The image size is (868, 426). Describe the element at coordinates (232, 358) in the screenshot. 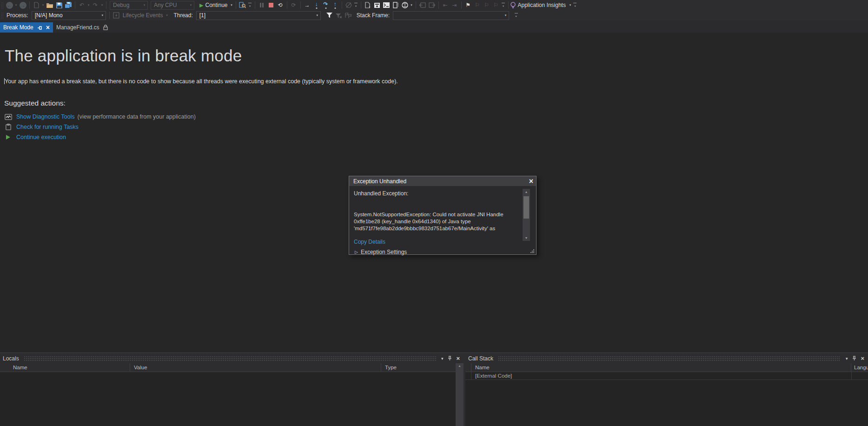

I see `locals-title-bar: Locals ▾ ×` at that location.